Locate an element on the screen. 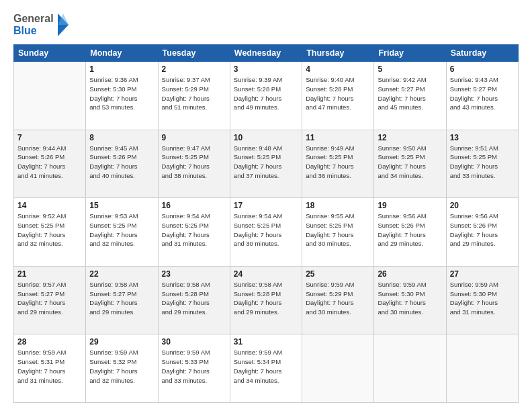 The width and height of the screenshot is (532, 411). day-detail: Sunrise: 9:43 AM Sunset: 5:27 PM Dayligh… is located at coordinates (482, 94).